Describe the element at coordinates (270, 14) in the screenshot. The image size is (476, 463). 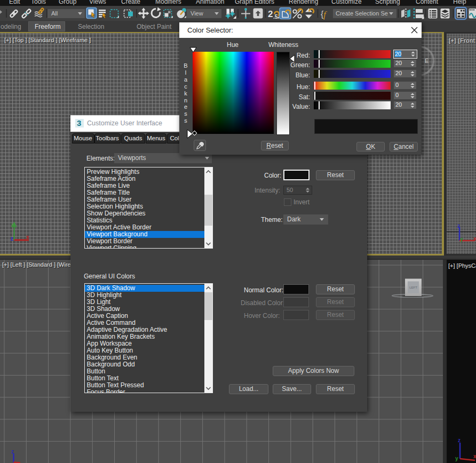
I see `svg-text: 2` at that location.